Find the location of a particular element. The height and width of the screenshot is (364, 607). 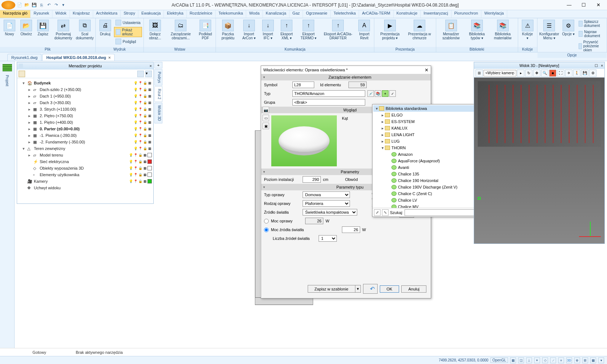

dialog-titlebar: Właściwości elementu: Oprawa oświetlenio… is located at coordinates (346, 70).